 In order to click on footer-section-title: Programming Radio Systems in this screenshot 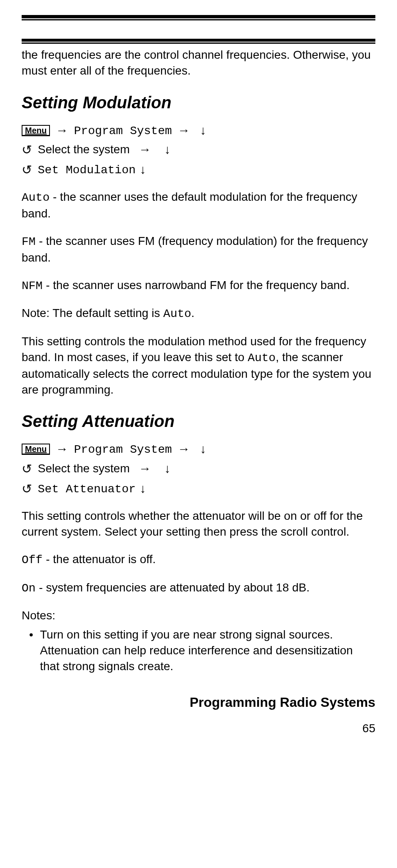, I will do `click(198, 702)`.